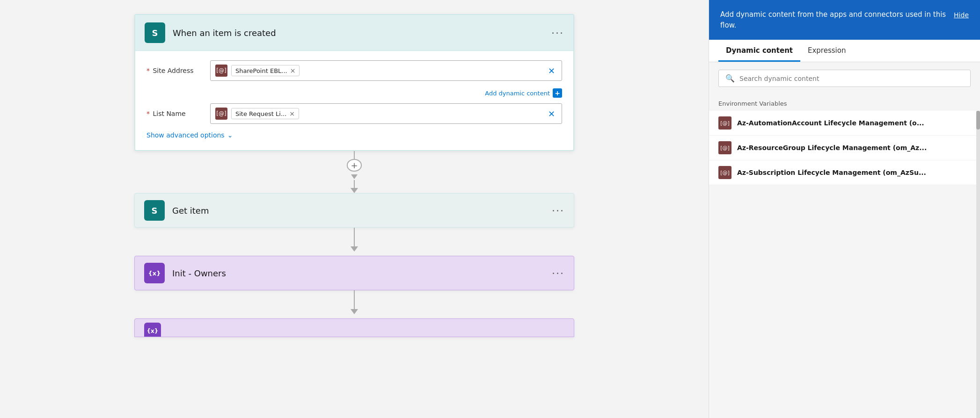  I want to click on trigger-card-icon: S, so click(155, 33).